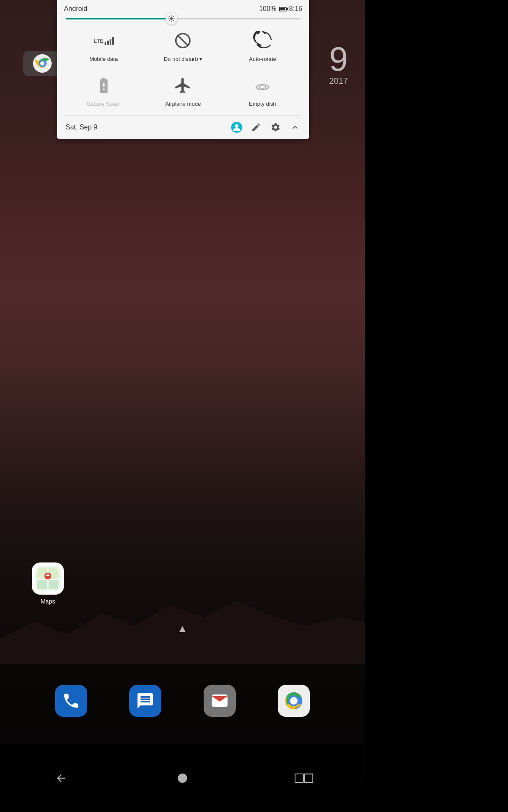 Image resolution: width=508 pixels, height=812 pixels. I want to click on signal-bars, so click(109, 41).